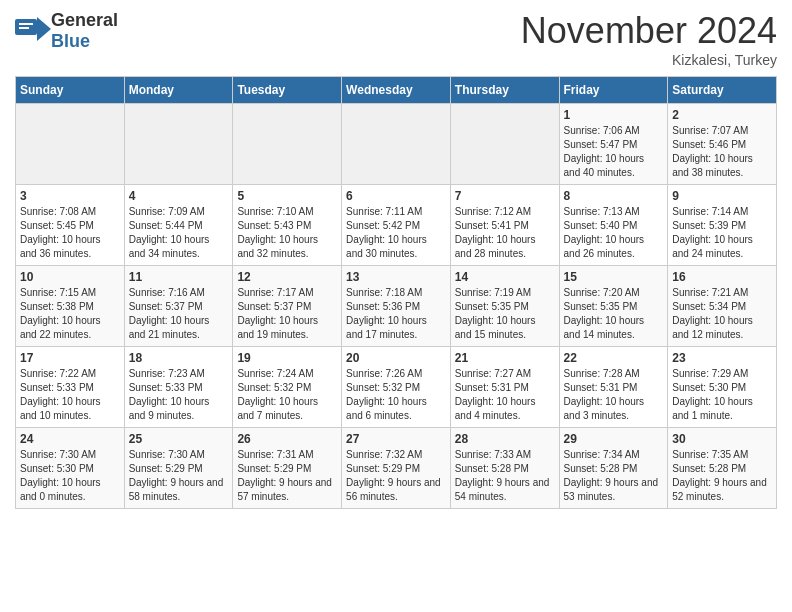 This screenshot has width=792, height=612. Describe the element at coordinates (70, 439) in the screenshot. I see `day-number: 24` at that location.